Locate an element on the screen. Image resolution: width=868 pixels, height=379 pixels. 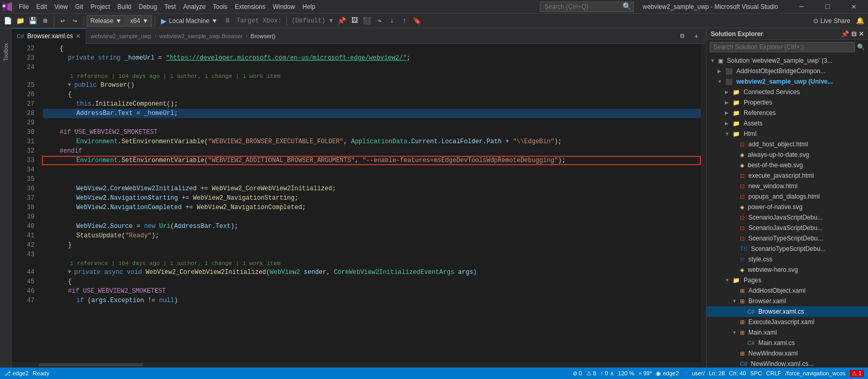
screenshot-btn: 🖼 is located at coordinates (354, 21).